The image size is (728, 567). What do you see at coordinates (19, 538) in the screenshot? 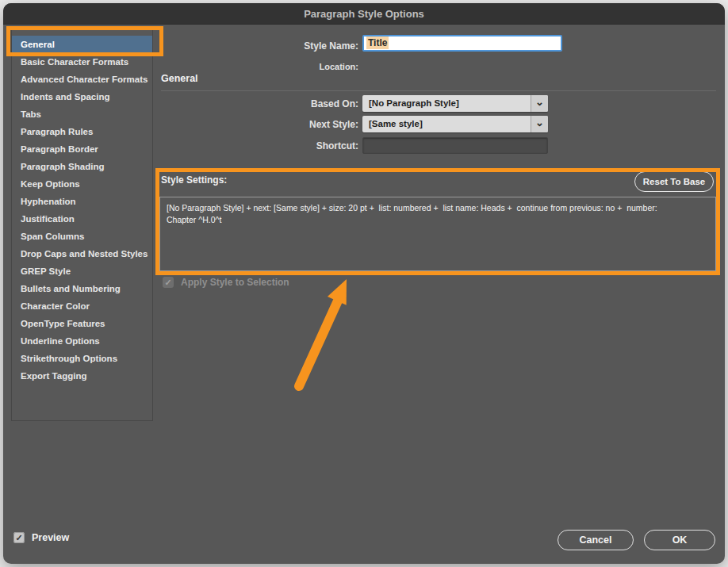
I see `preview-checkbox: ✓` at bounding box center [19, 538].